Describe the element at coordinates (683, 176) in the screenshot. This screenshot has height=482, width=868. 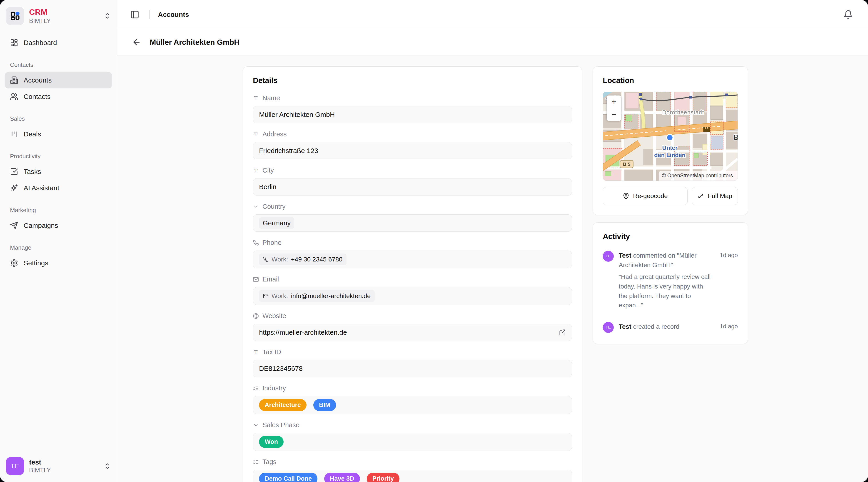
I see `osm-attribution-link: © OpenStreetMap` at that location.